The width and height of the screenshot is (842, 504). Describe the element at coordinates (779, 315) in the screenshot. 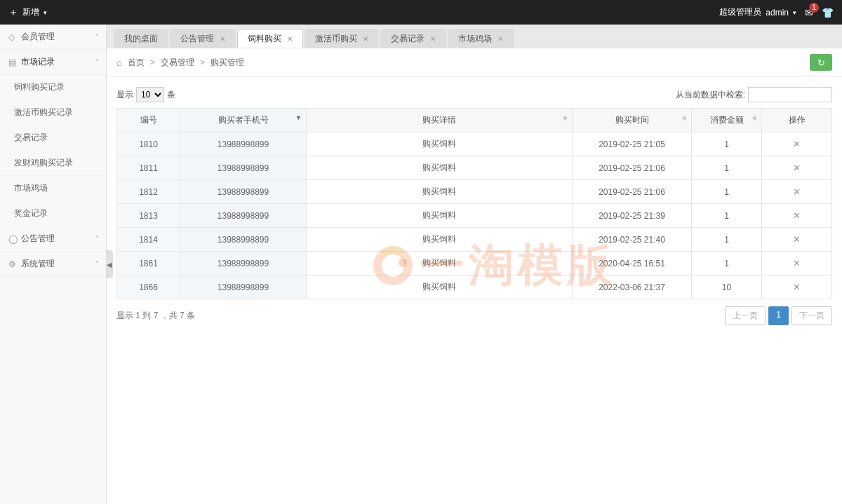

I see `pagination: 上一页1下一页` at that location.